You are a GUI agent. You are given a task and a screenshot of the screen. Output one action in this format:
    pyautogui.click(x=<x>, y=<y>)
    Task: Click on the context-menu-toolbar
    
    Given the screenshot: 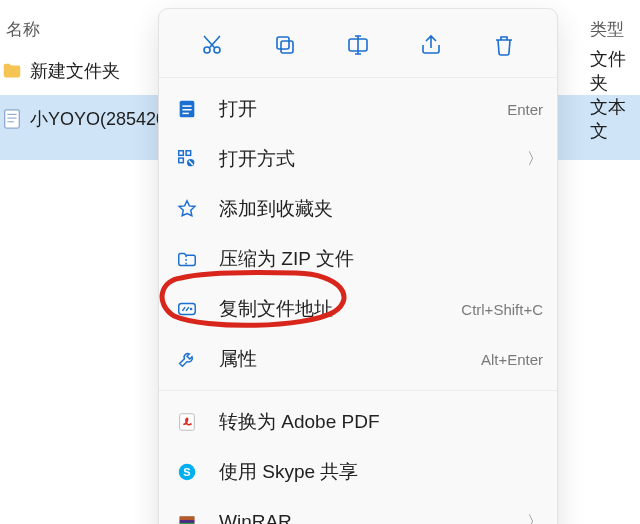 What is the action you would take?
    pyautogui.click(x=358, y=43)
    